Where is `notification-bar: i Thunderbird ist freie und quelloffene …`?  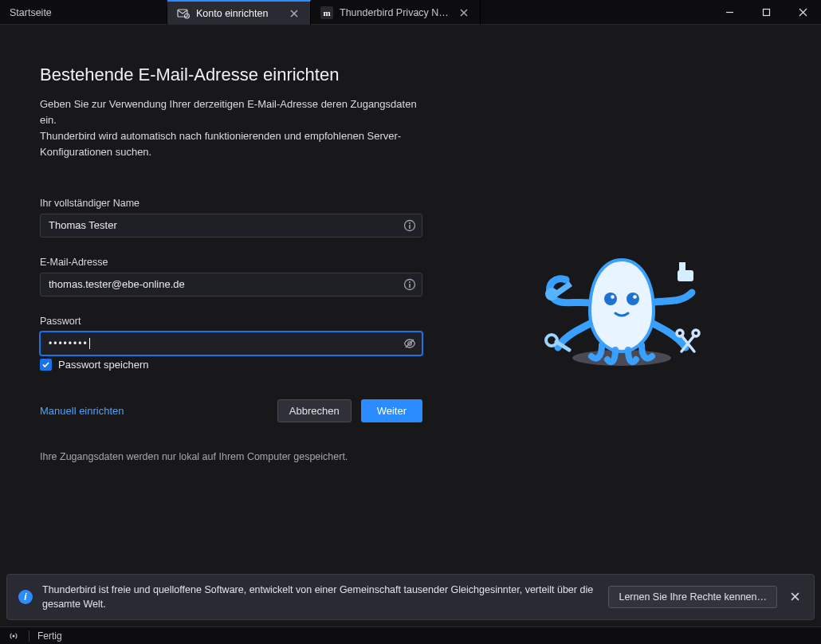 notification-bar: i Thunderbird ist freie und quelloffene … is located at coordinates (410, 597).